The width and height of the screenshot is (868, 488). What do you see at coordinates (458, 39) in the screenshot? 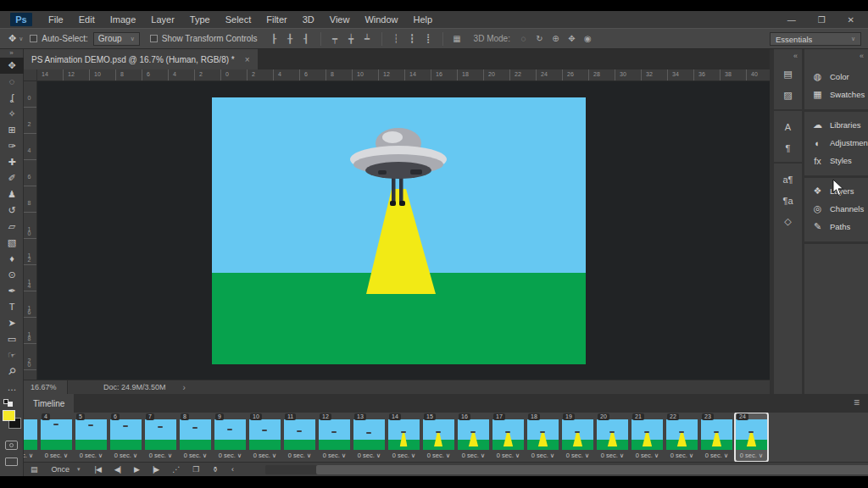
I see `grid-icon: ▦` at bounding box center [458, 39].